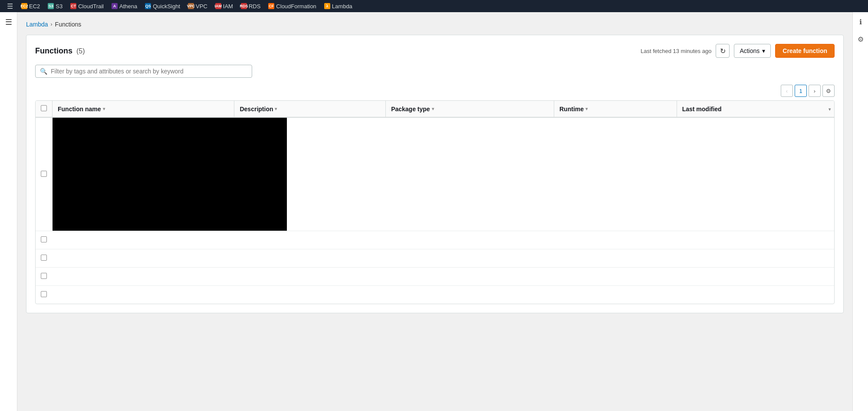 This screenshot has height=411, width=868. Describe the element at coordinates (79, 109) in the screenshot. I see `col-function-name-label: Function name` at that location.